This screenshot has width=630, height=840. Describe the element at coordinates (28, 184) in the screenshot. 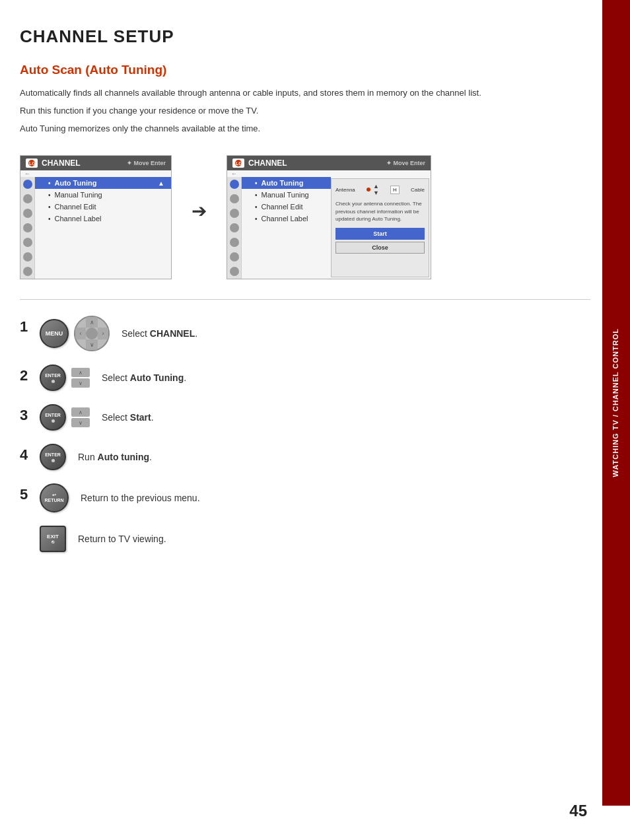

I see `icon-search` at that location.